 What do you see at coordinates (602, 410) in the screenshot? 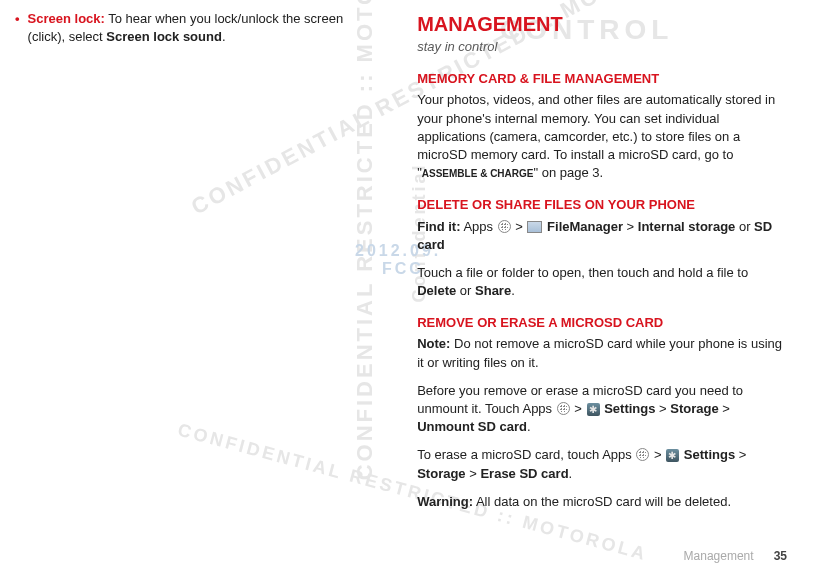
I see `unmount-para: Before you remove or erase a microSD car…` at bounding box center [602, 410].